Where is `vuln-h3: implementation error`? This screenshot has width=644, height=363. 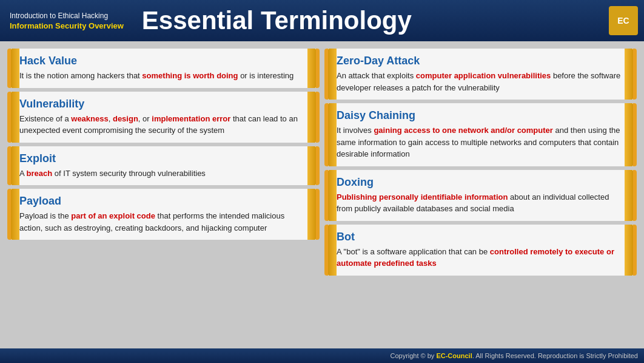
vuln-h3: implementation error is located at coordinates (191, 119).